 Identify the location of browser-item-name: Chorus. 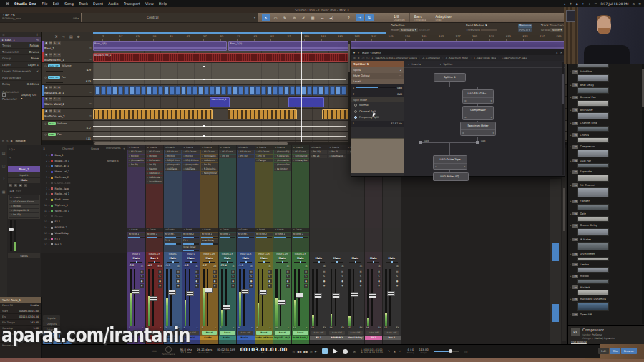
(584, 135).